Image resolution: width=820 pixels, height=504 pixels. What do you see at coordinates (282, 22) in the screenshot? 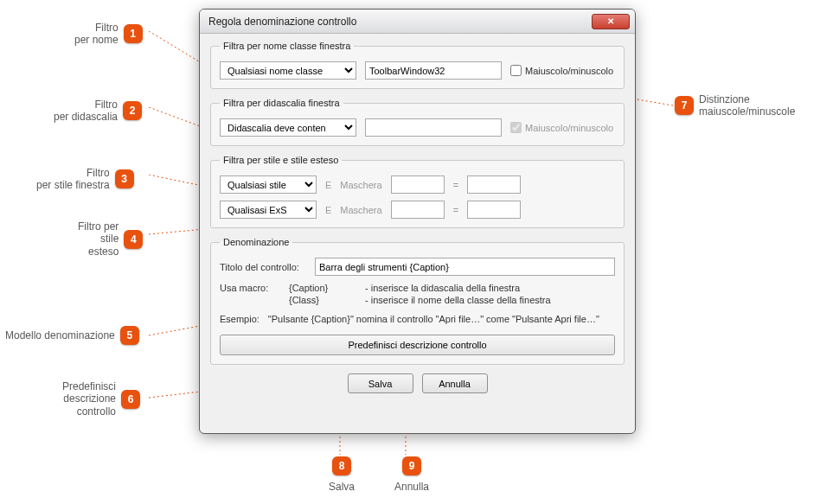
I see `dialog-title: Regola denominazione controllo` at bounding box center [282, 22].